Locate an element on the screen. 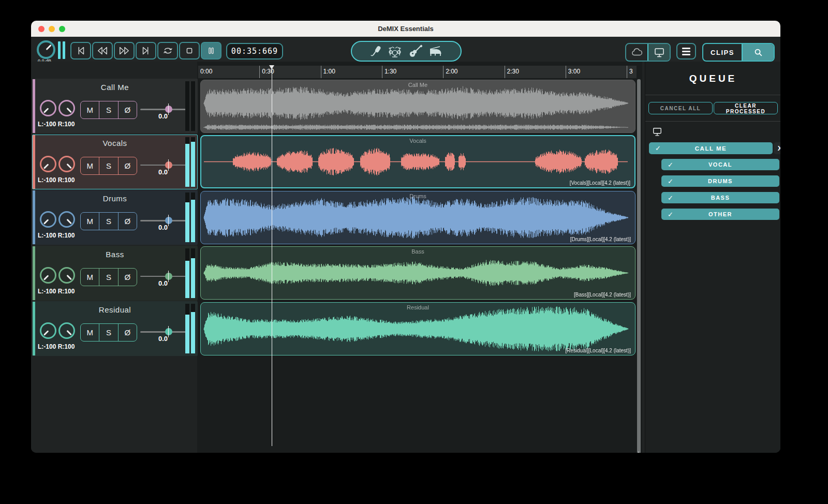 The height and width of the screenshot is (504, 828). timeline-ruler: 0:000:301:001:302:002:303:003 is located at coordinates (417, 72).